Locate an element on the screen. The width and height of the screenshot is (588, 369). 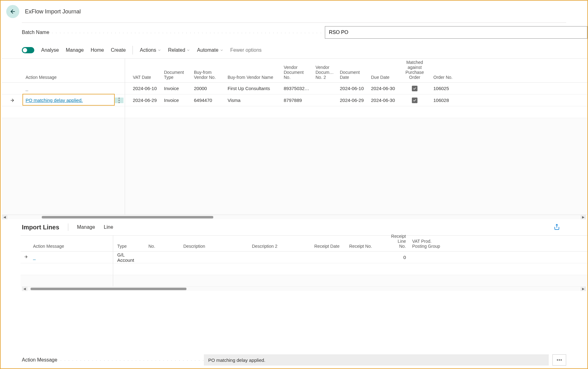
toolbar-separator is located at coordinates (133, 50).